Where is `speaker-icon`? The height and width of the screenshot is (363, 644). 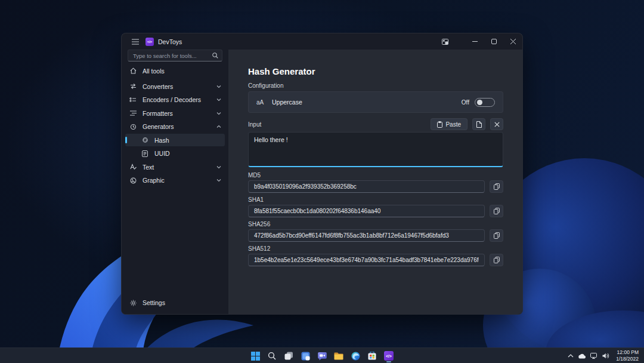 speaker-icon is located at coordinates (606, 356).